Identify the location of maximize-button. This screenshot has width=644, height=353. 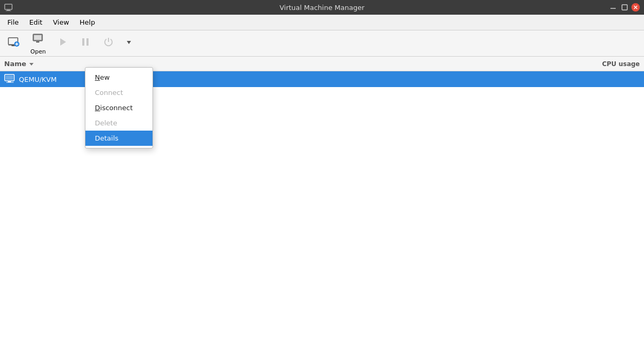
(625, 7).